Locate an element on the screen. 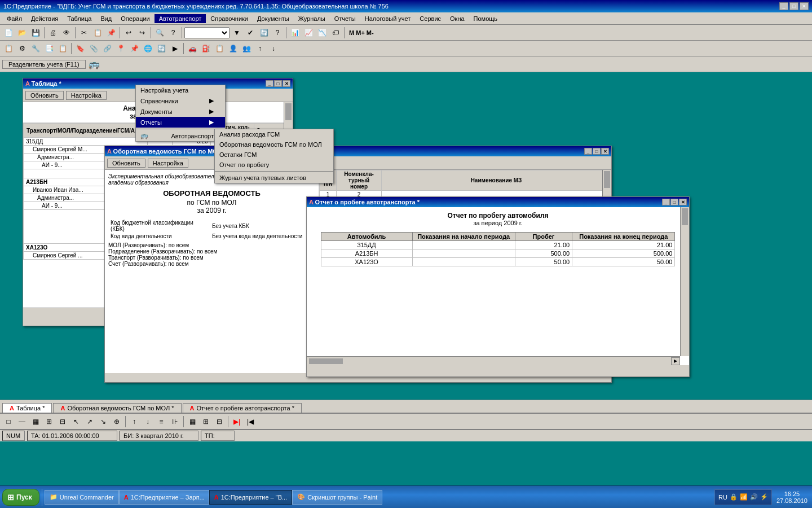 The image size is (812, 508). tb2-extra2: 📎 is located at coordinates (94, 49).